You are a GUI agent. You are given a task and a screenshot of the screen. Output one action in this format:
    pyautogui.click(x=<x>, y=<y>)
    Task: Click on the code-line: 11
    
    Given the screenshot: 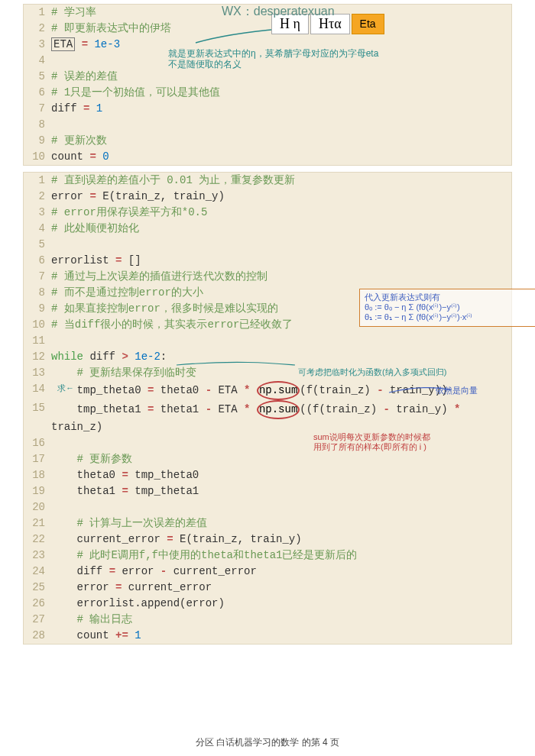 What is the action you would take?
    pyautogui.click(x=268, y=341)
    